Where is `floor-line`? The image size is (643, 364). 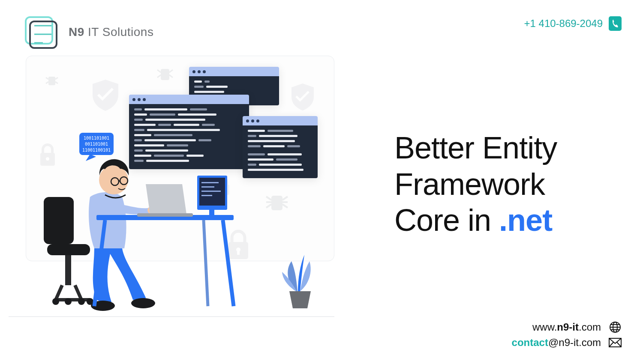
floor-line is located at coordinates (171, 317).